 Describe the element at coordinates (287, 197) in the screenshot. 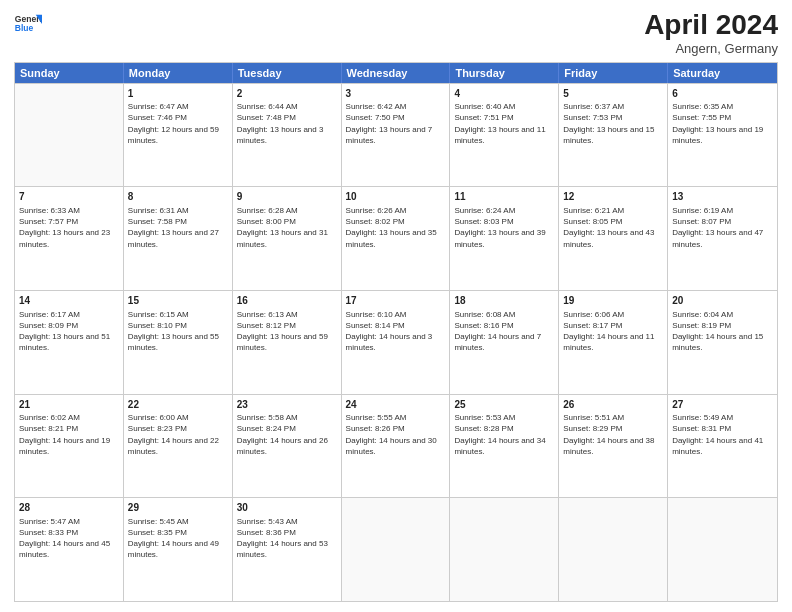

I see `day-number: 9` at that location.